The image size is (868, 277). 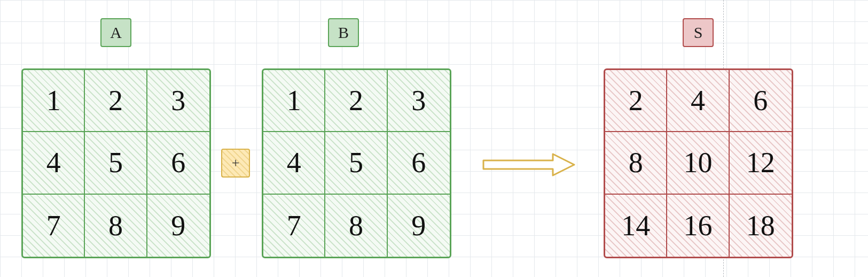 I want to click on label-S-text: S, so click(x=699, y=33).